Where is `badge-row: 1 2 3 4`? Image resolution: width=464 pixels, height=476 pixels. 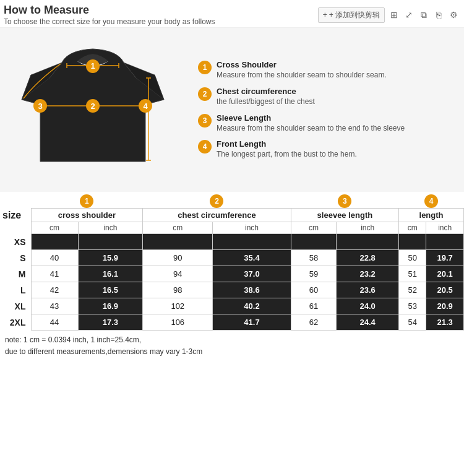 badge-row: 1 2 3 4 is located at coordinates (232, 201).